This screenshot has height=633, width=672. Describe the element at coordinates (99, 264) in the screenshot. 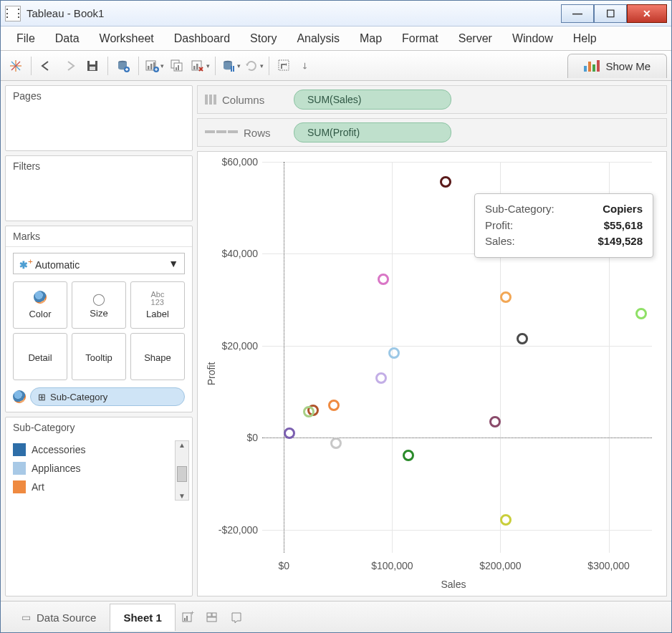

I see `mark-type-dropdown: ✱+ Automatic ▼` at that location.